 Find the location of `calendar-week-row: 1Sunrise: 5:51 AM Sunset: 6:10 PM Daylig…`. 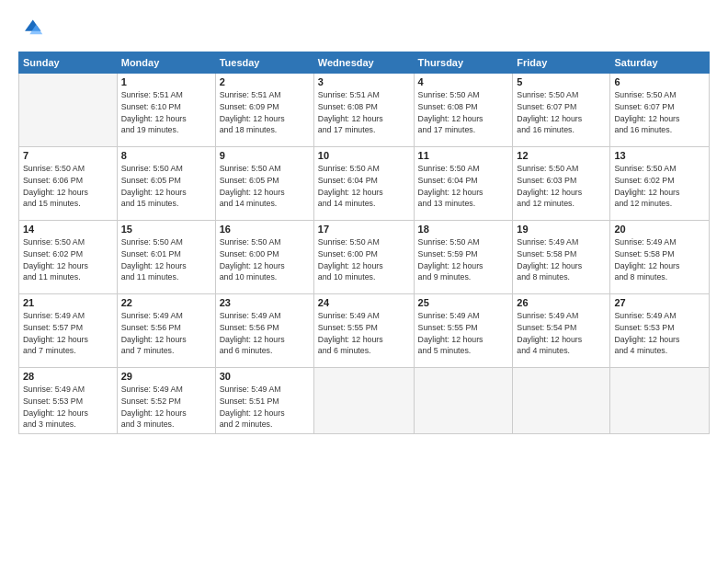

calendar-week-row: 1Sunrise: 5:51 AM Sunset: 6:10 PM Daylig… is located at coordinates (364, 110).